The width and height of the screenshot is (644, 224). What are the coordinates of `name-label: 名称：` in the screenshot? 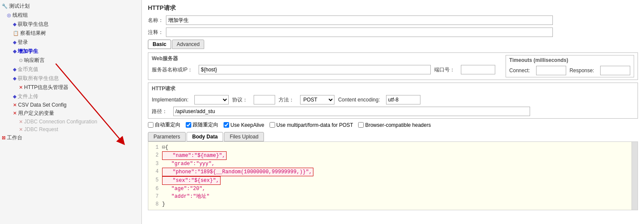 It's located at (156, 21).